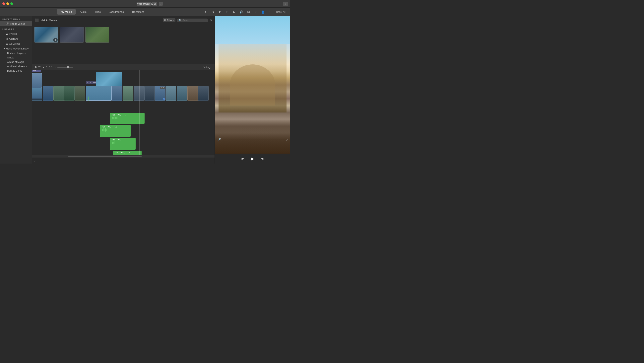 The height and width of the screenshot is (363, 644). What do you see at coordinates (286, 4) in the screenshot?
I see `fullscreen-button: ⤢` at bounding box center [286, 4].